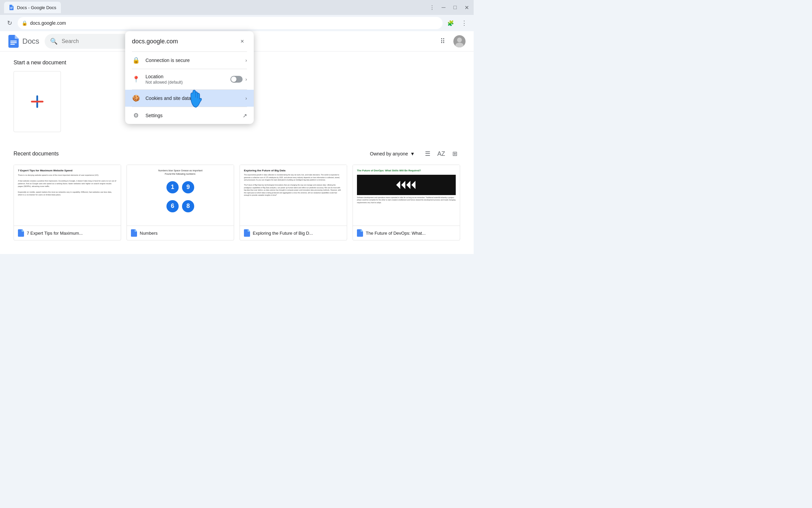 This screenshot has width=812, height=508. I want to click on view-icons: ☰ AZ ⊞, so click(441, 154).